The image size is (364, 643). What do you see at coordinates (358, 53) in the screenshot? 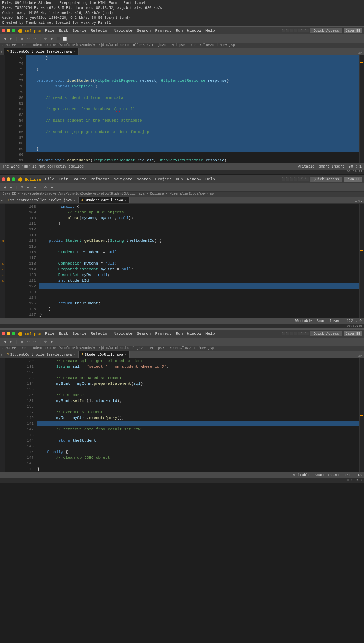
I see `maximize-editor-1: □` at bounding box center [358, 53].